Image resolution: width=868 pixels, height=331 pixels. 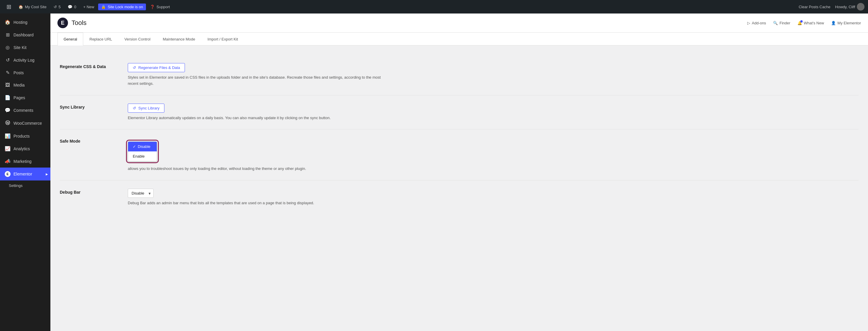 What do you see at coordinates (814, 7) in the screenshot?
I see `clear-cache-button: Clear Posts Cache` at bounding box center [814, 7].